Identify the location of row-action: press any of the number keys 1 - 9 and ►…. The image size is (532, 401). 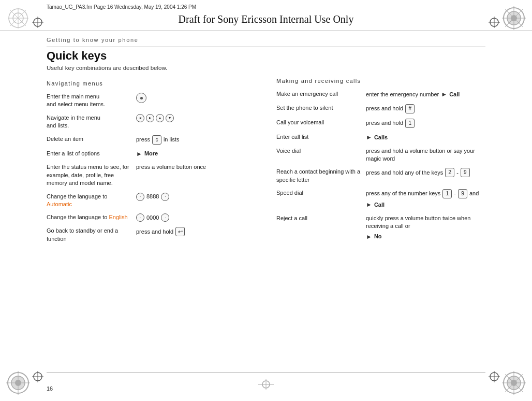
(425, 199).